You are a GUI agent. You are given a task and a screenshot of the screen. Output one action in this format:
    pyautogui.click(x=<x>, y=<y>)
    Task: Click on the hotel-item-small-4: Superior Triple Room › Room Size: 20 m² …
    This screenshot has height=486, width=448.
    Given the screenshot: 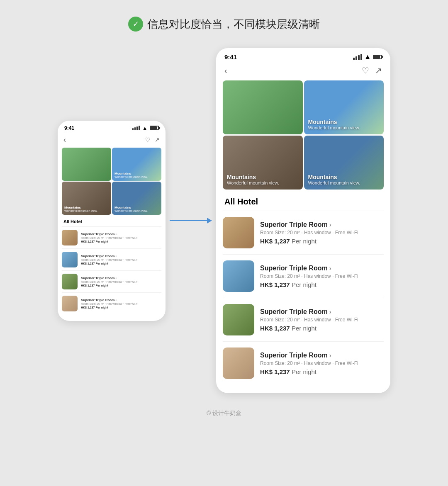 What is the action you would take?
    pyautogui.click(x=112, y=304)
    